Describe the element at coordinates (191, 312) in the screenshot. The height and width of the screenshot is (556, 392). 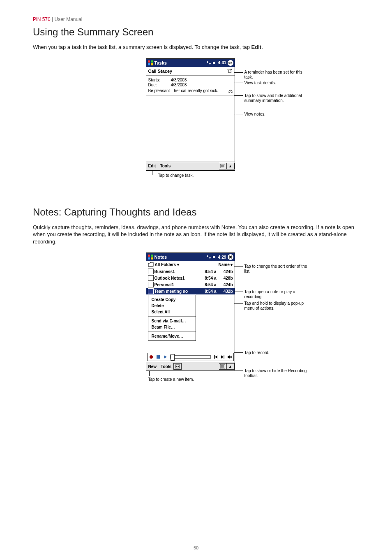
I see `notes-device: Notes 4:29 All` at that location.